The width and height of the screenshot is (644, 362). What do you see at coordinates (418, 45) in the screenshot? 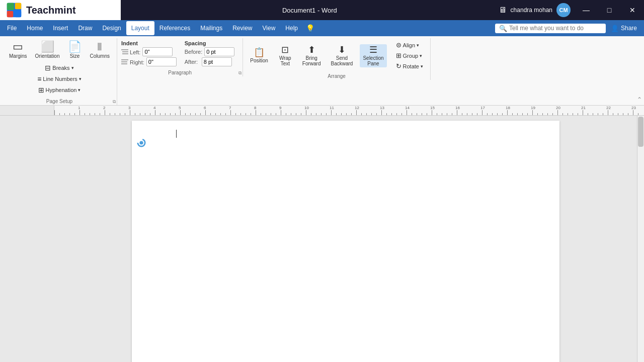
I see `align-dropdown-icon: ▾` at bounding box center [418, 45].